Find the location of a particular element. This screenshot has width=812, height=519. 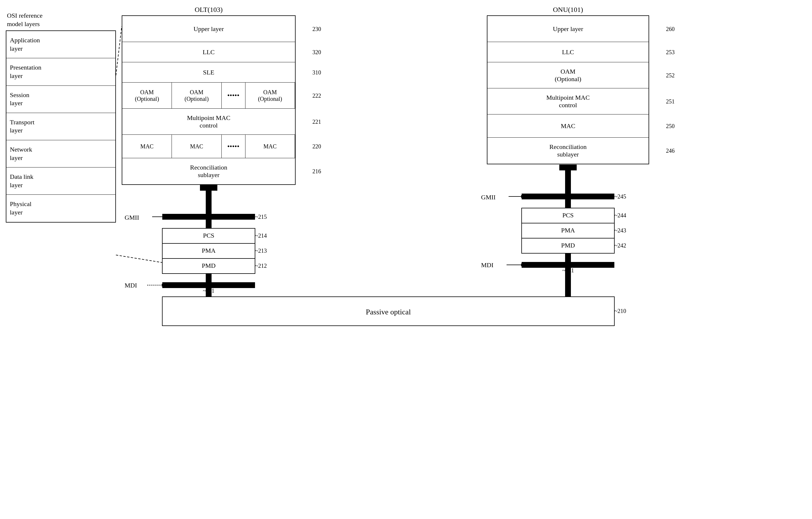

onu-stem-to-pcs is located at coordinates (568, 204).